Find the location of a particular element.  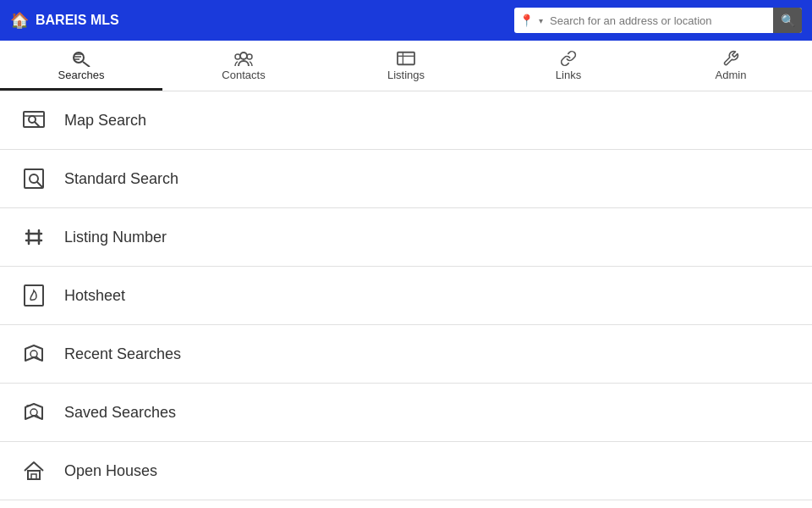

menu-item-map-search: Map Search is located at coordinates (406, 120).